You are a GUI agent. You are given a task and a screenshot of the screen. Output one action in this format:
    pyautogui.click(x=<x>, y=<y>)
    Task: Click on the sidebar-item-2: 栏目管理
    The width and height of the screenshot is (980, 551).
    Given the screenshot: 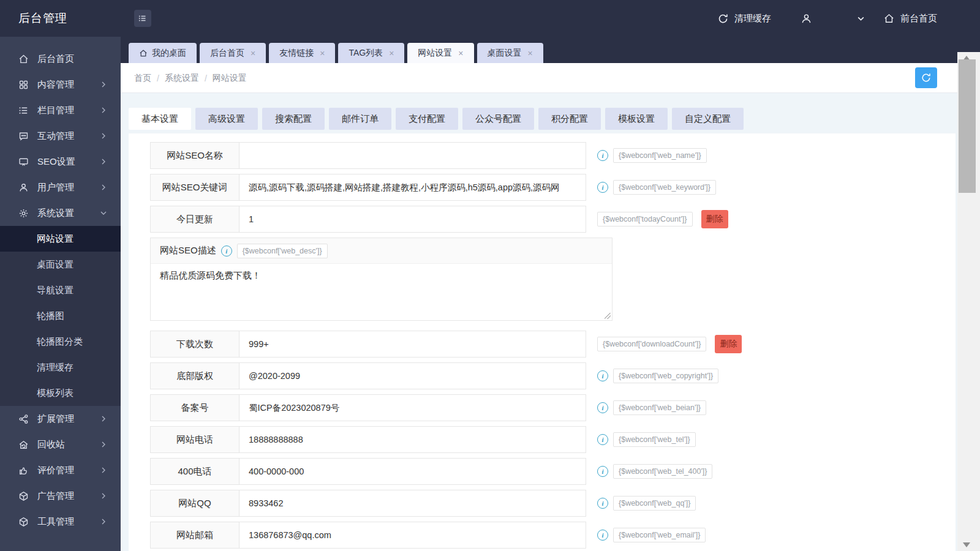 What is the action you would take?
    pyautogui.click(x=60, y=110)
    